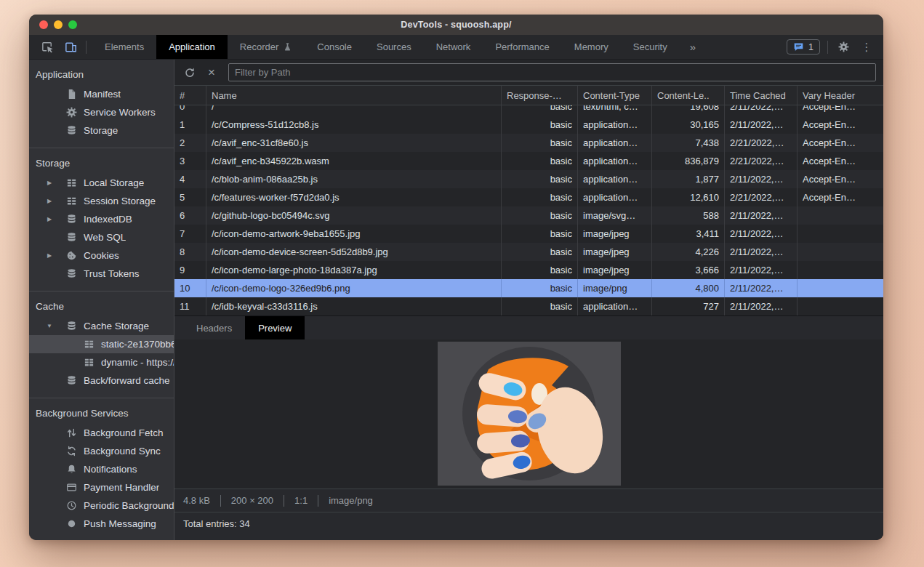  What do you see at coordinates (71, 256) in the screenshot?
I see `cookie-icon` at bounding box center [71, 256].